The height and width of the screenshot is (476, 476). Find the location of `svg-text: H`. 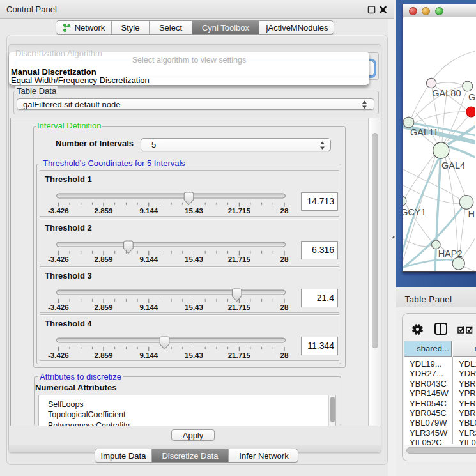

svg-text: H is located at coordinates (472, 214).